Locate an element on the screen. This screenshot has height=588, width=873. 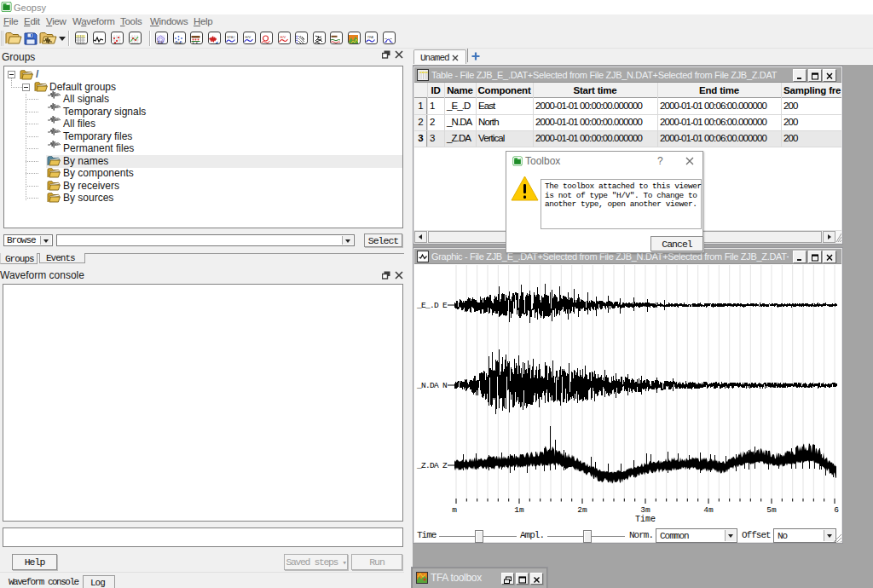
svg-text: Time is located at coordinates (645, 520).